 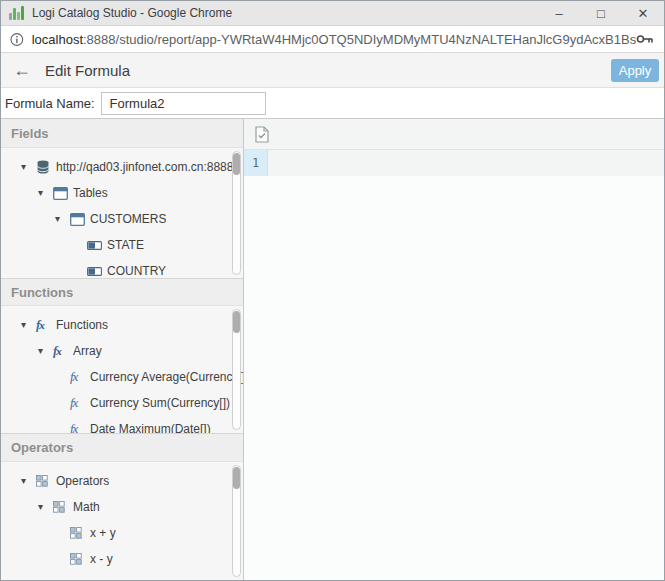 I want to click on formula-name-input, so click(x=184, y=104).